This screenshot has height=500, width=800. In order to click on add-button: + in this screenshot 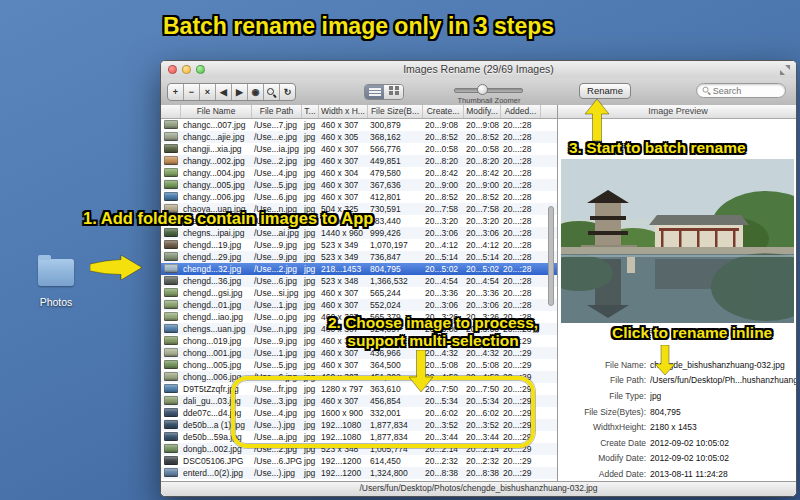, I will do `click(176, 92)`.